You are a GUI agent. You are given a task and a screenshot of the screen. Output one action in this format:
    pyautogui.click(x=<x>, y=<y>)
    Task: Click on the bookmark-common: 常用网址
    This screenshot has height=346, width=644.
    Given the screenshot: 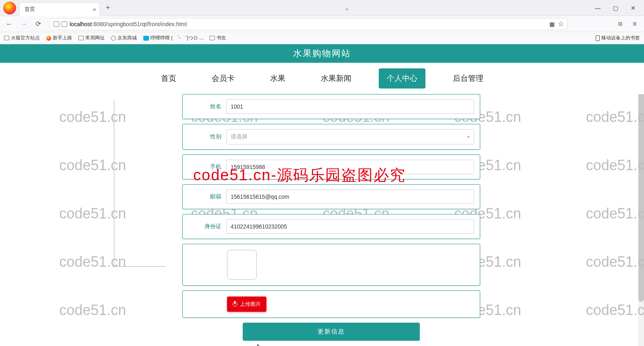 What is the action you would take?
    pyautogui.click(x=92, y=38)
    